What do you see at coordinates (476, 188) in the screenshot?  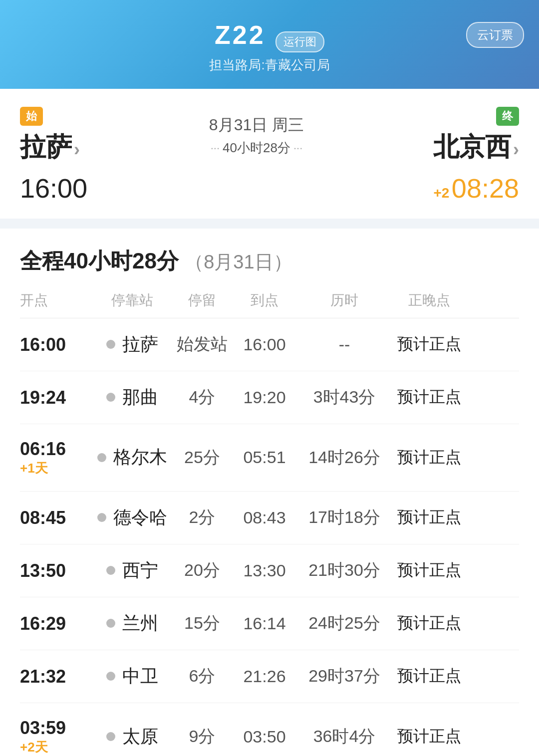 I see `arrive-time-block: +2 08:28` at bounding box center [476, 188].